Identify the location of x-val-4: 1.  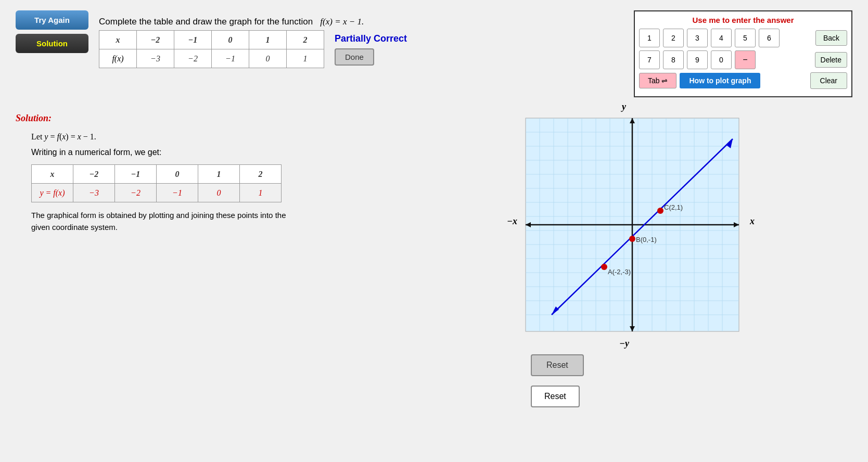
(268, 40).